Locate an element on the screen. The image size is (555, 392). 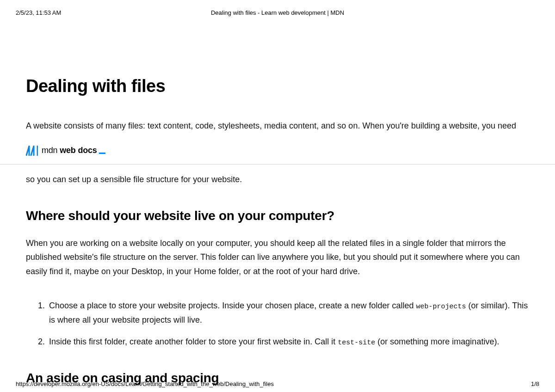
list-item: Inside this first folder, create another… is located at coordinates (288, 342).